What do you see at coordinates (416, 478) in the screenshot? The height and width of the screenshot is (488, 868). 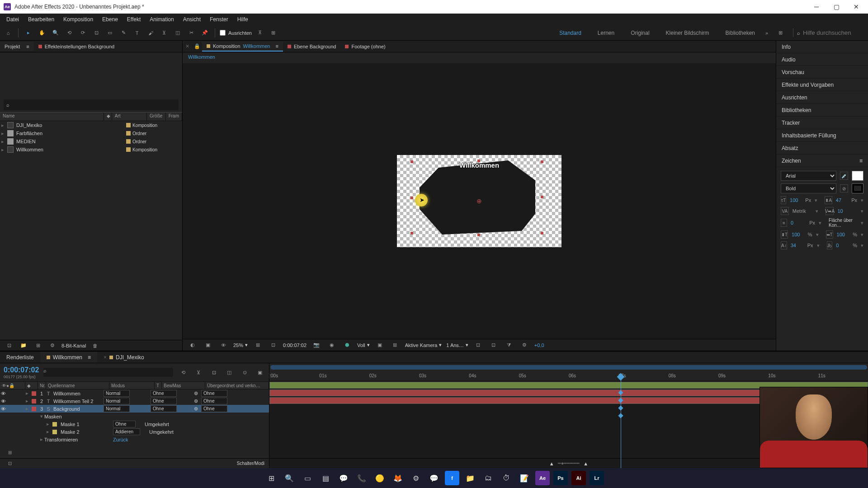 I see `taskbar-icon: ⚙` at bounding box center [416, 478].